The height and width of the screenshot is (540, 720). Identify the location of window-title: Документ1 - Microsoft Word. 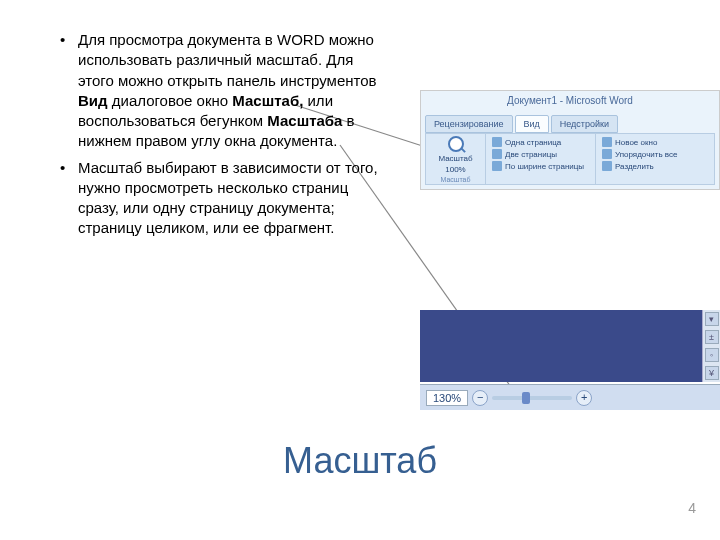
(570, 100).